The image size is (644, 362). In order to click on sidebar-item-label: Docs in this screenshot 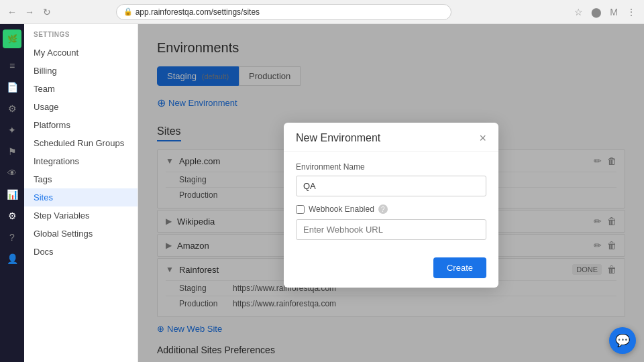, I will do `click(44, 252)`.